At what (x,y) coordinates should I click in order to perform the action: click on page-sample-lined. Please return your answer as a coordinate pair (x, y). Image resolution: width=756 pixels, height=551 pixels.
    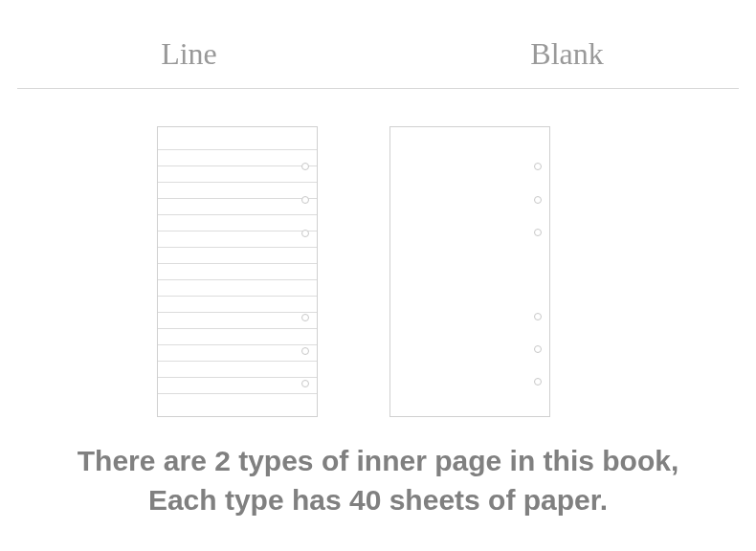
    Looking at the image, I should click on (237, 272).